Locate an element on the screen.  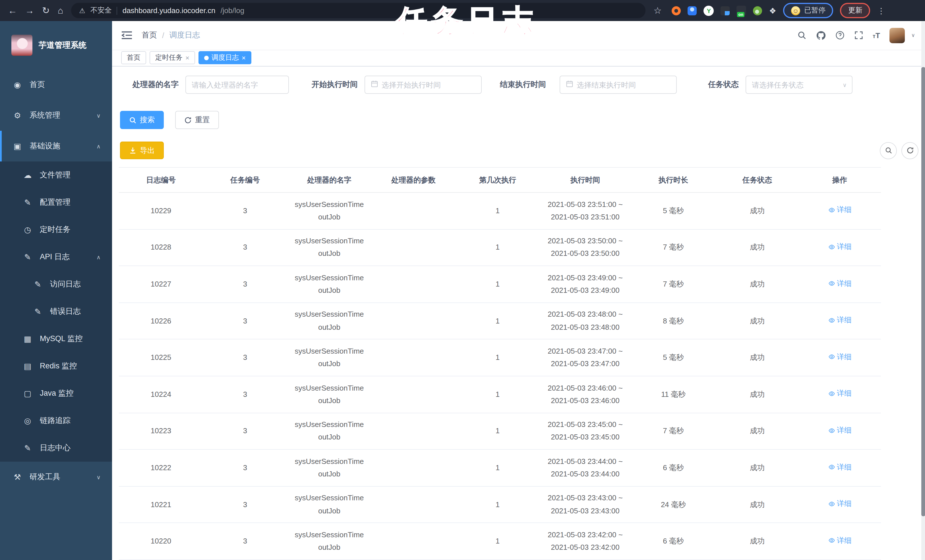
sidebar-item: ◉ 首页 is located at coordinates (56, 85).